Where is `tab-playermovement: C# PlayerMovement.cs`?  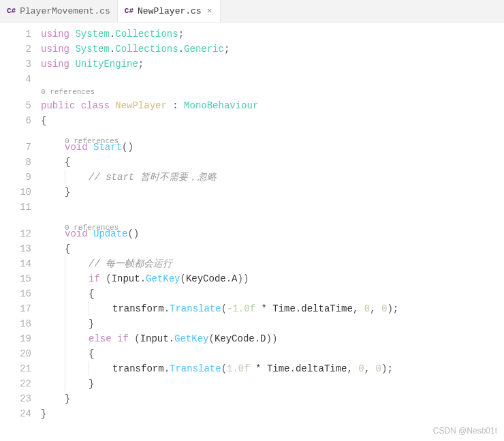 tab-playermovement: C# PlayerMovement.cs is located at coordinates (59, 11).